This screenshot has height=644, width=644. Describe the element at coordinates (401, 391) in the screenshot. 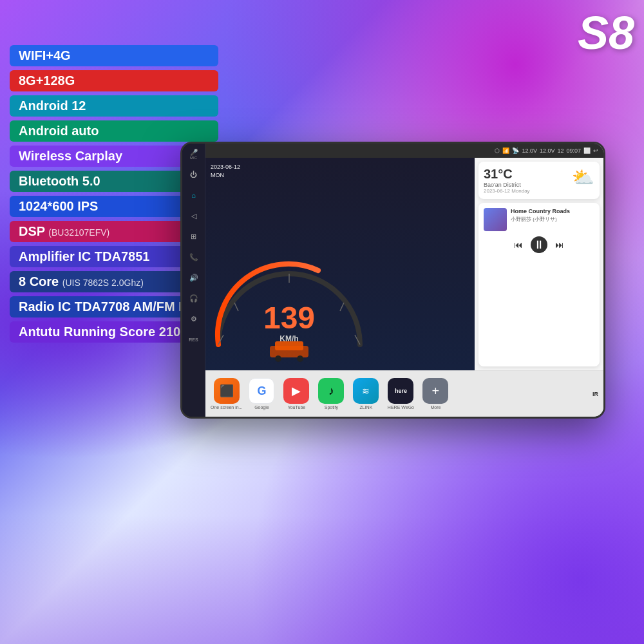

I see `here-wego-icon: here` at that location.